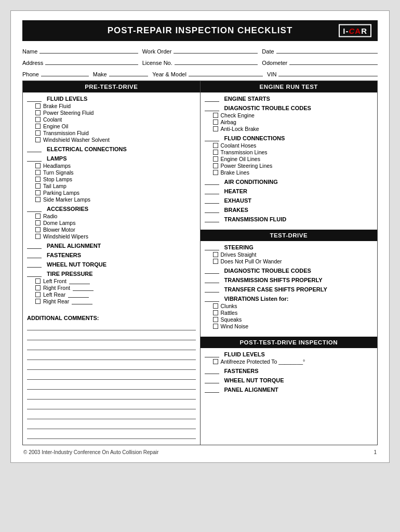  What do you see at coordinates (34, 255) in the screenshot?
I see `fasteners-score` at bounding box center [34, 255].